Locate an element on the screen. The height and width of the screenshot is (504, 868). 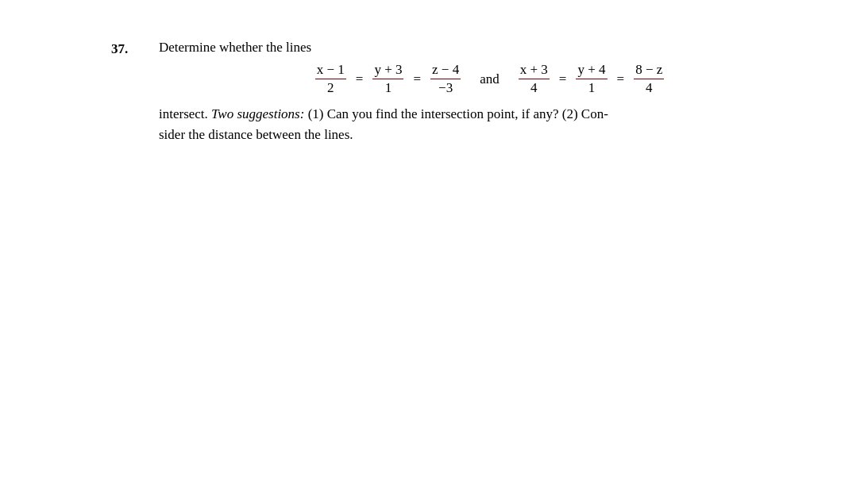
eq2-equals2: = is located at coordinates (621, 79).